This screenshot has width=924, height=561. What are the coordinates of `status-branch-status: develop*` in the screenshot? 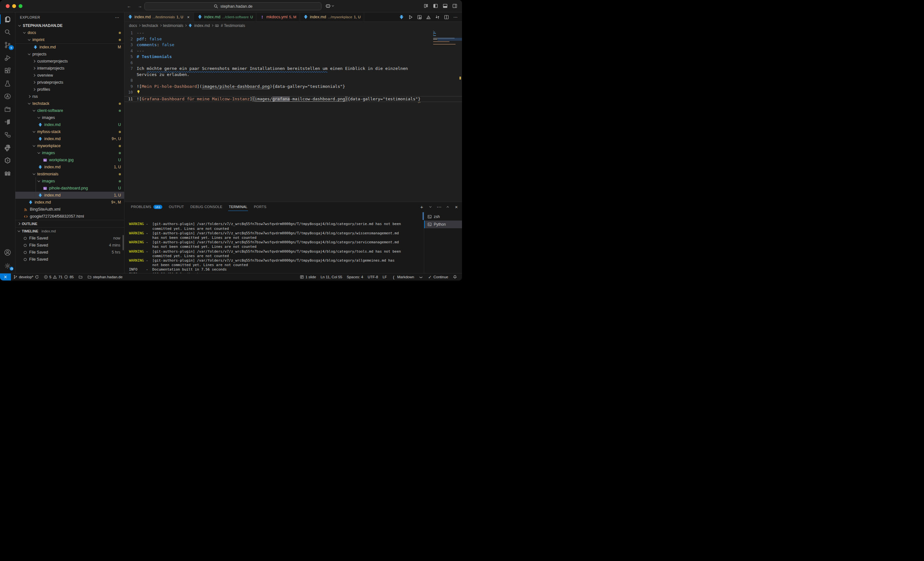 It's located at (26, 277).